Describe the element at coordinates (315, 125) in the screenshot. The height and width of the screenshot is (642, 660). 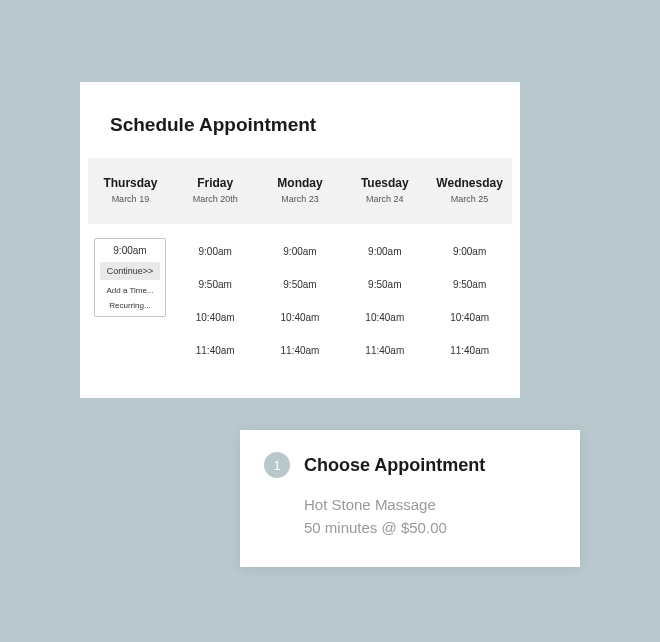
I see `scheduler-title: Schedule Appointment` at that location.